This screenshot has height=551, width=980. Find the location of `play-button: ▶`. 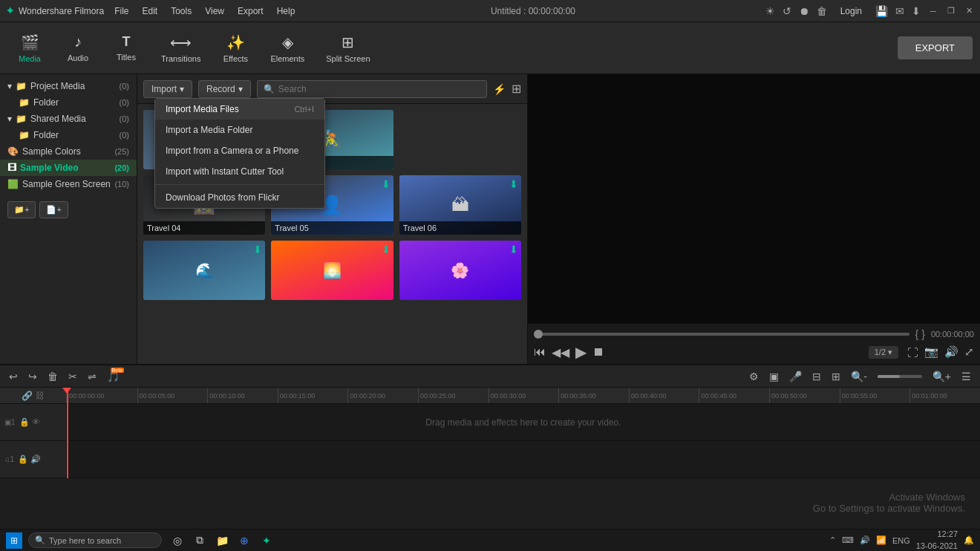

play-button: ▶ is located at coordinates (581, 352).